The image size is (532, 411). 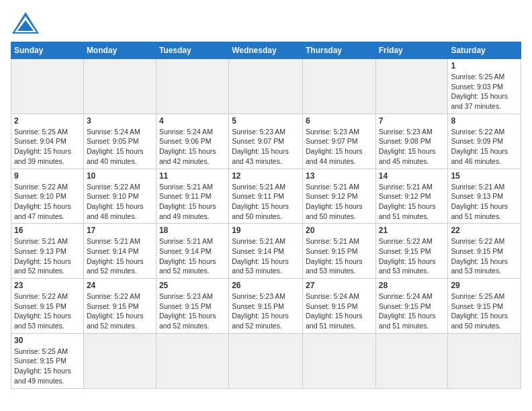 I want to click on weekday-header-saturday: Saturday, so click(x=485, y=51).